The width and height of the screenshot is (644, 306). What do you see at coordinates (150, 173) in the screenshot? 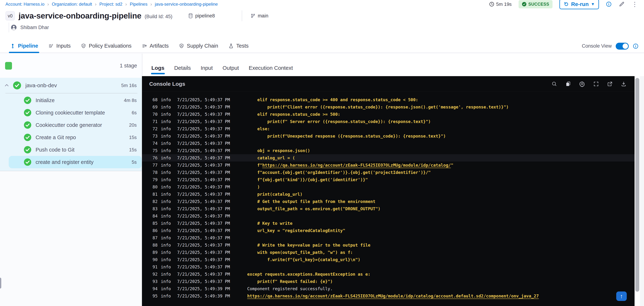
I see `log-line-number: 78` at bounding box center [150, 173].